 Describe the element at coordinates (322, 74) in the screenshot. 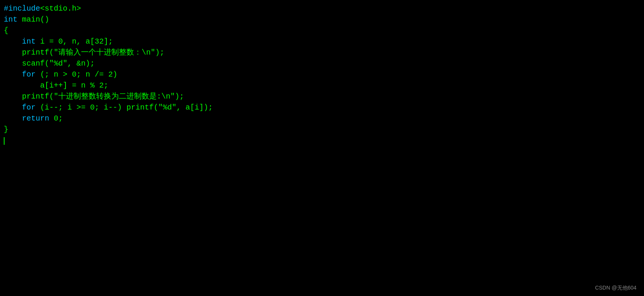

I see `code-line: for (; n > 0; n /= 2)` at that location.